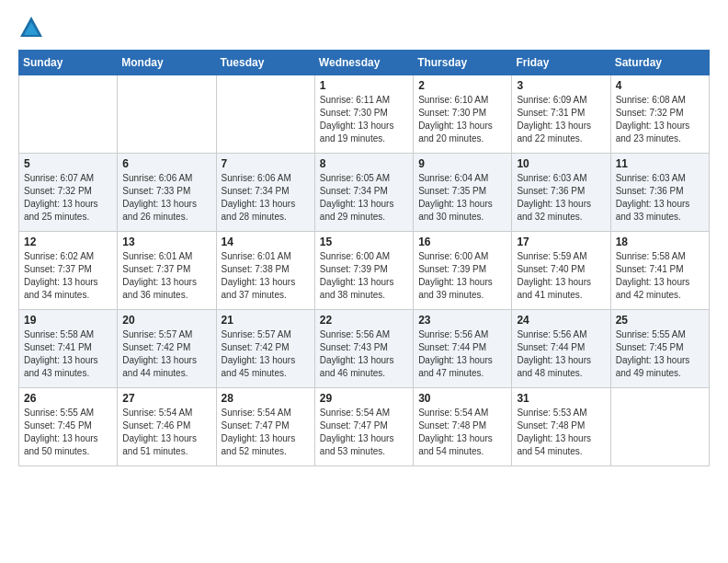  Describe the element at coordinates (462, 198) in the screenshot. I see `day-info: Sunrise: 6:04 AM Sunset: 7:35 PM Dayligh…` at that location.